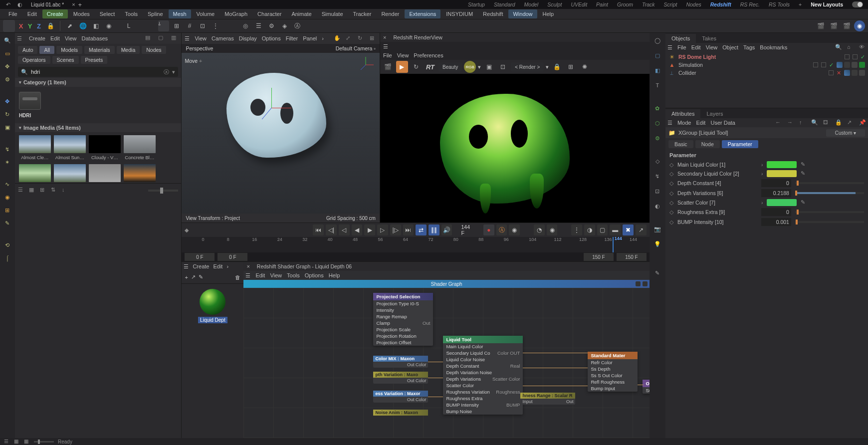 This screenshot has width=868, height=445. Describe the element at coordinates (503, 67) in the screenshot. I see `rv-crop-icon: ⊡` at that location.